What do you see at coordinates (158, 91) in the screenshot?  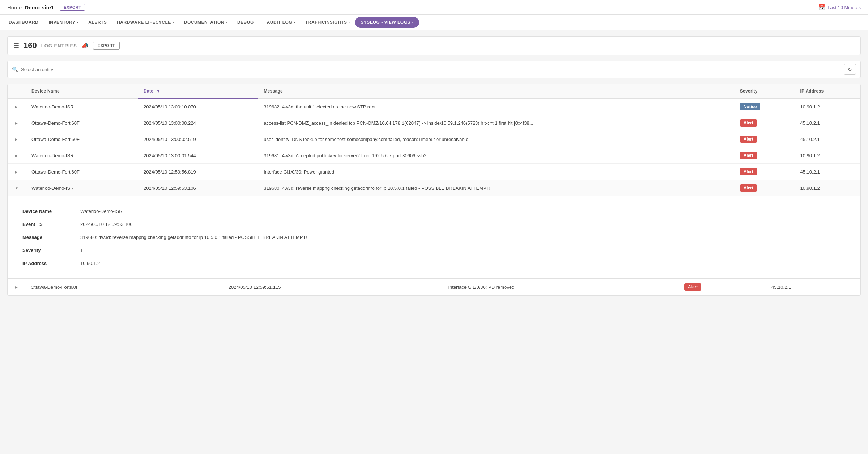 I see `sort-icon: ▼` at bounding box center [158, 91].